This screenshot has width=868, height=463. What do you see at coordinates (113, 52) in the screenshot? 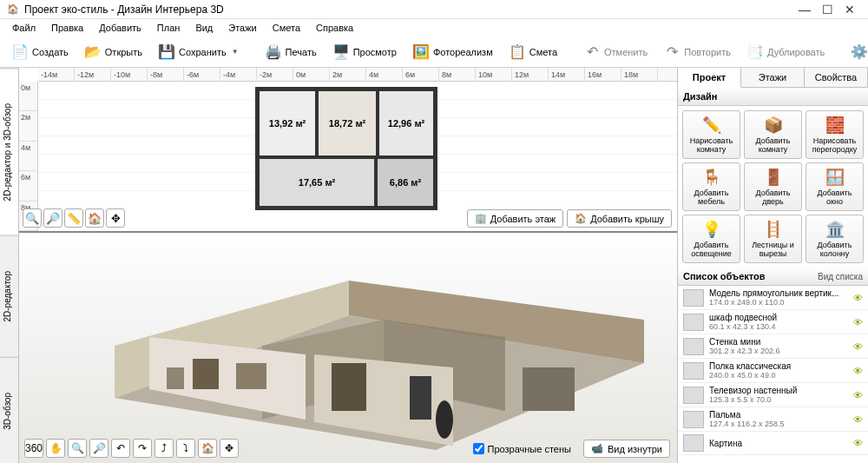
I see `open-button: 📂Открыть` at bounding box center [113, 52].